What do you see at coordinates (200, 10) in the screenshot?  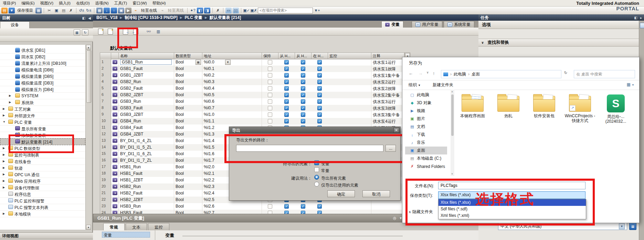 I see `accessible-devices-icon: ◧` at bounding box center [200, 10].